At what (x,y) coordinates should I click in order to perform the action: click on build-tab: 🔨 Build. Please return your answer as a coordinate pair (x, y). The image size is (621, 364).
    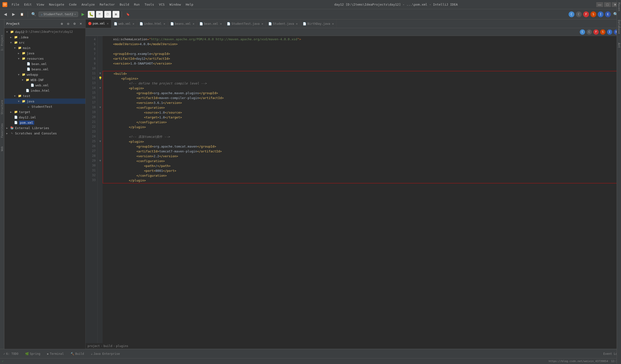
    Looking at the image, I should click on (77, 354).